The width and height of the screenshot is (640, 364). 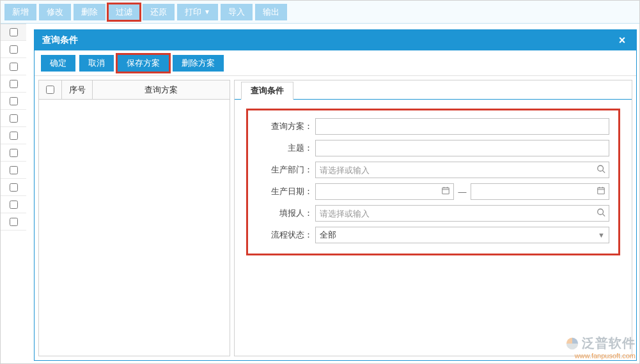 I want to click on export-button: 输出, so click(x=271, y=12).